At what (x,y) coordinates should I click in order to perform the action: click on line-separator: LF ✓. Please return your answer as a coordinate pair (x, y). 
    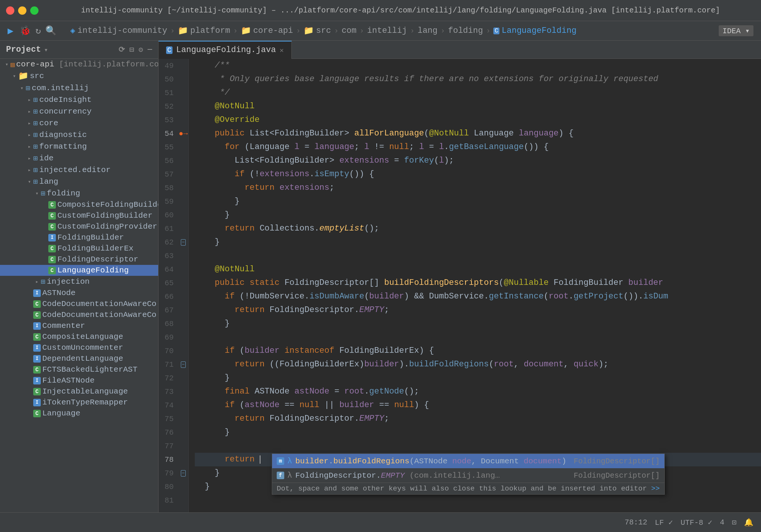
    Looking at the image, I should click on (664, 522).